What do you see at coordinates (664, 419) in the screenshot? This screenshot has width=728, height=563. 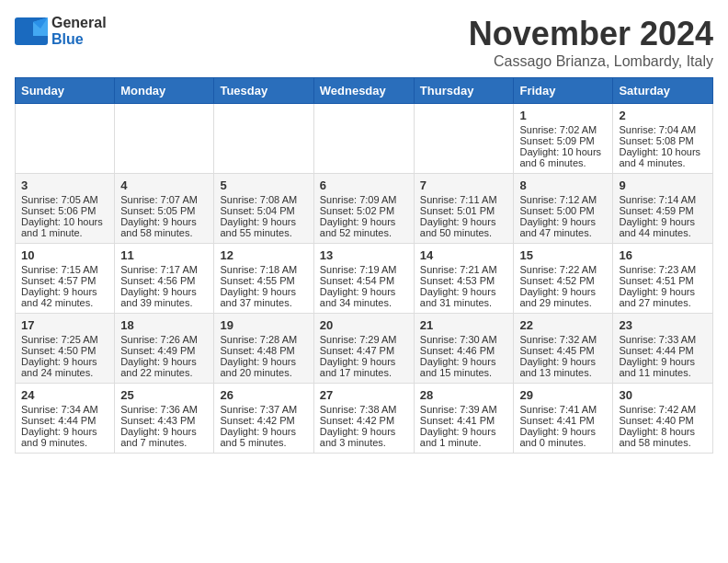 I see `calendar-cell: 30Sunrise: 7:42 AMSunset: 4:40 PMDayligh…` at bounding box center [664, 419].